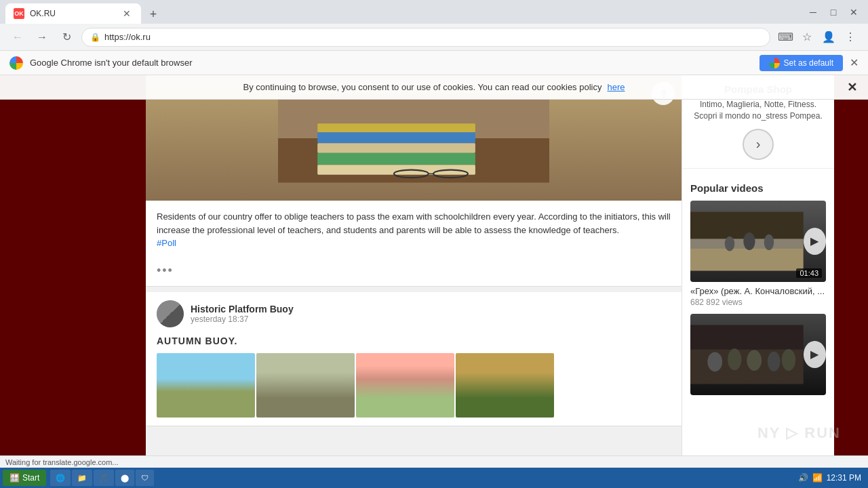 The image size is (868, 488). What do you see at coordinates (426, 37) in the screenshot?
I see `url-input: 🔒 https://ok.ru` at bounding box center [426, 37].